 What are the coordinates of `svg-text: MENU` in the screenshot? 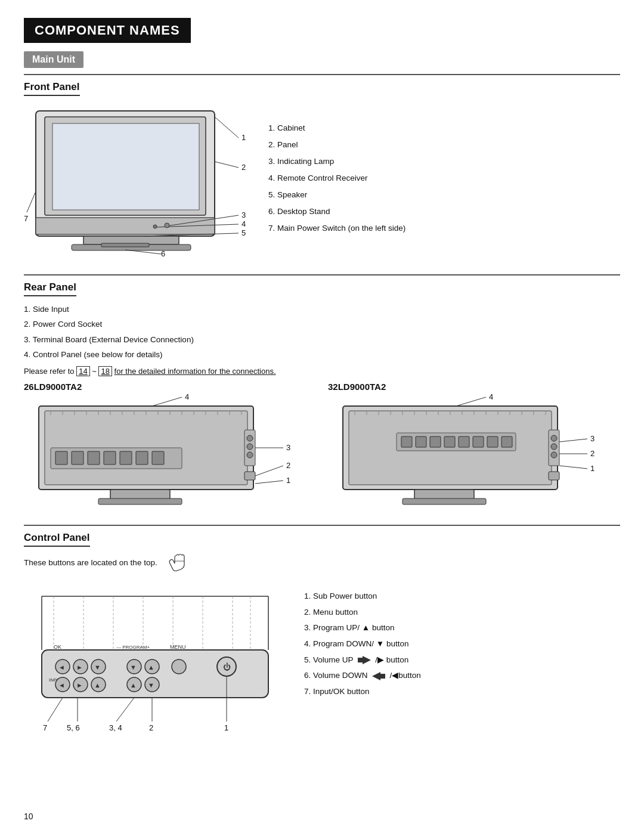 It's located at (178, 647).